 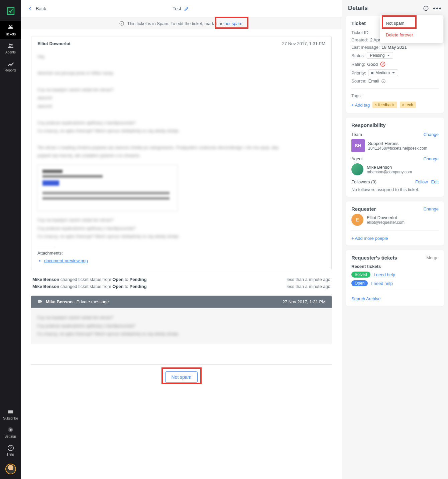 I want to click on ticket-id-label: Ticket ID:, so click(x=360, y=33).